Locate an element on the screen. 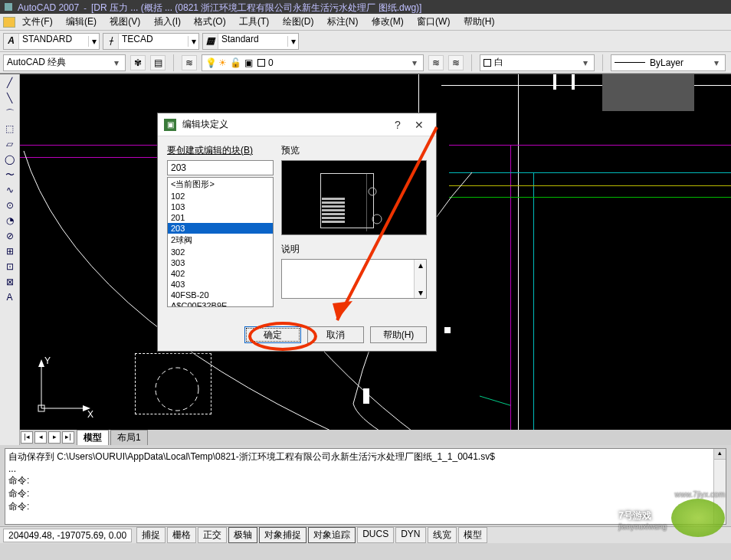 The width and height of the screenshot is (731, 560). color-combo: 白 ▾ is located at coordinates (537, 63).